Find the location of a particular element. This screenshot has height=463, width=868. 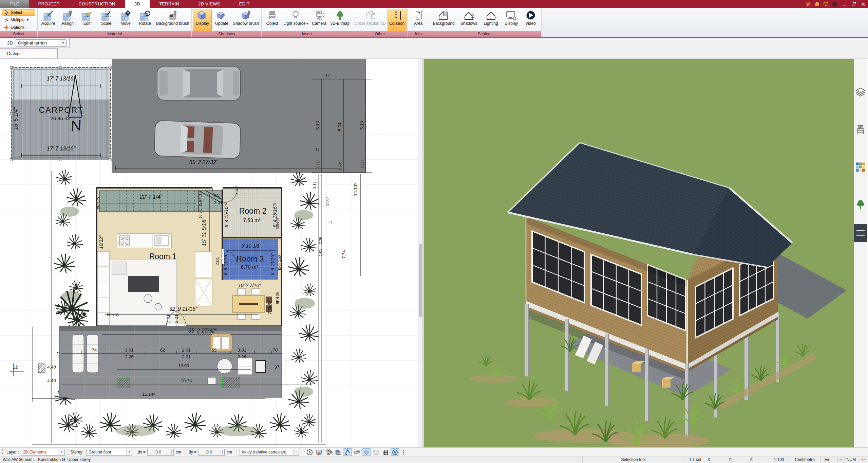

tab-file: FILE is located at coordinates (14, 4).